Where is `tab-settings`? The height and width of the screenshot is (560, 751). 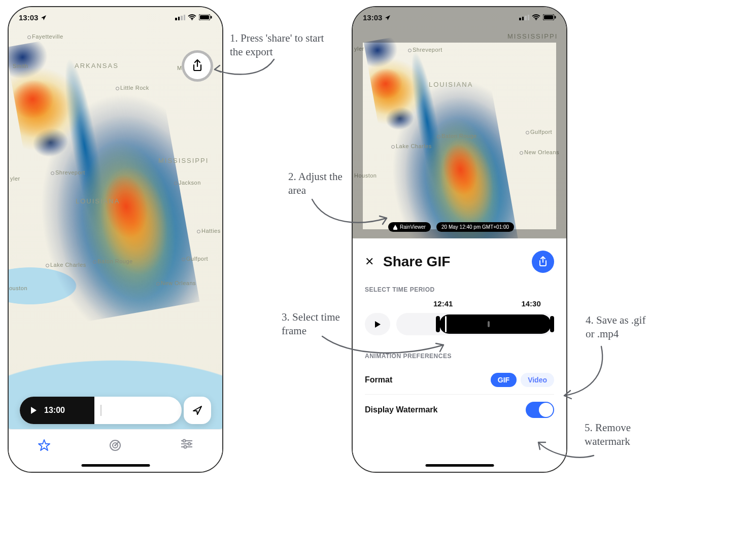
tab-settings is located at coordinates (187, 444).